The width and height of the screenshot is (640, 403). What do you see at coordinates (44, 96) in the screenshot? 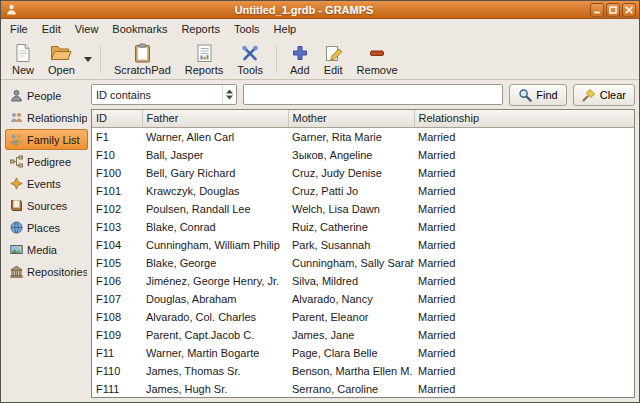
I see `sidebar-item-label: People` at bounding box center [44, 96].